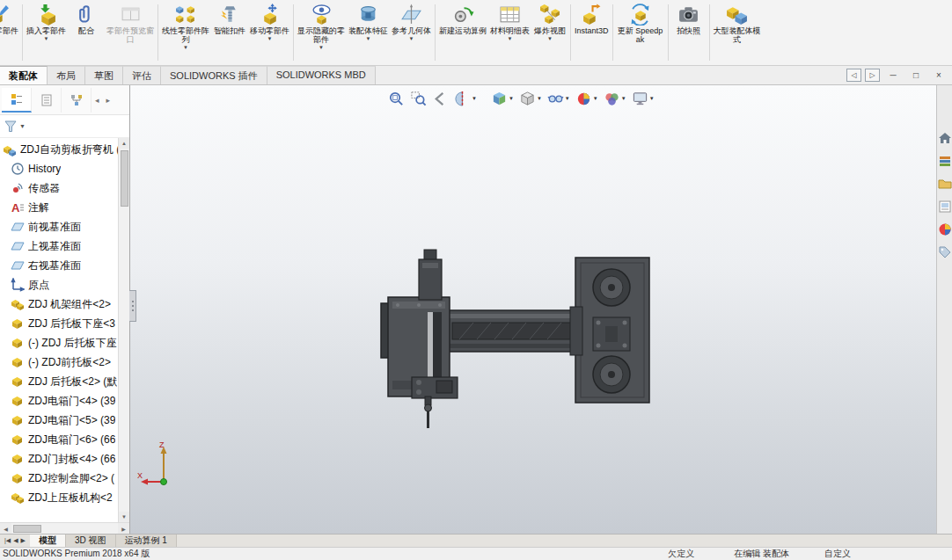  Describe the element at coordinates (86, 18) in the screenshot. I see `ribbon-button-mate: 配合` at that location.